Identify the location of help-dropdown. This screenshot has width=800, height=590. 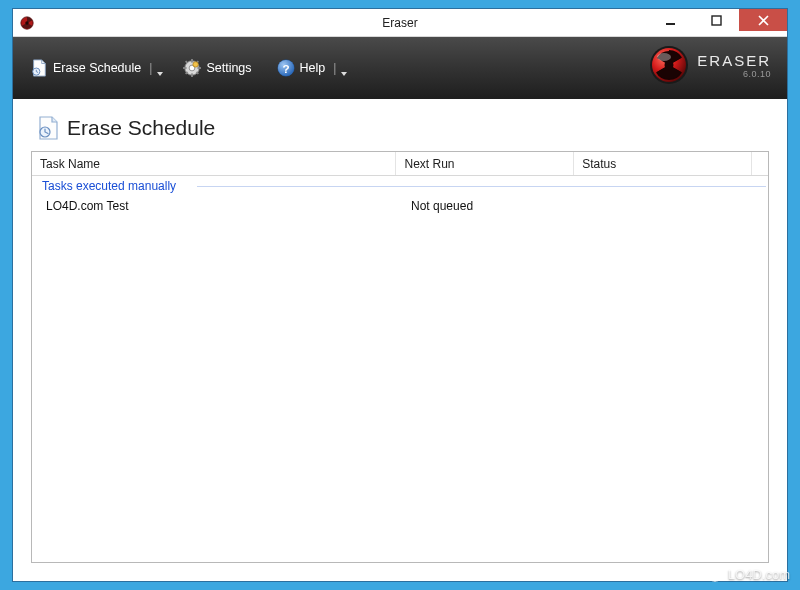
(344, 68).